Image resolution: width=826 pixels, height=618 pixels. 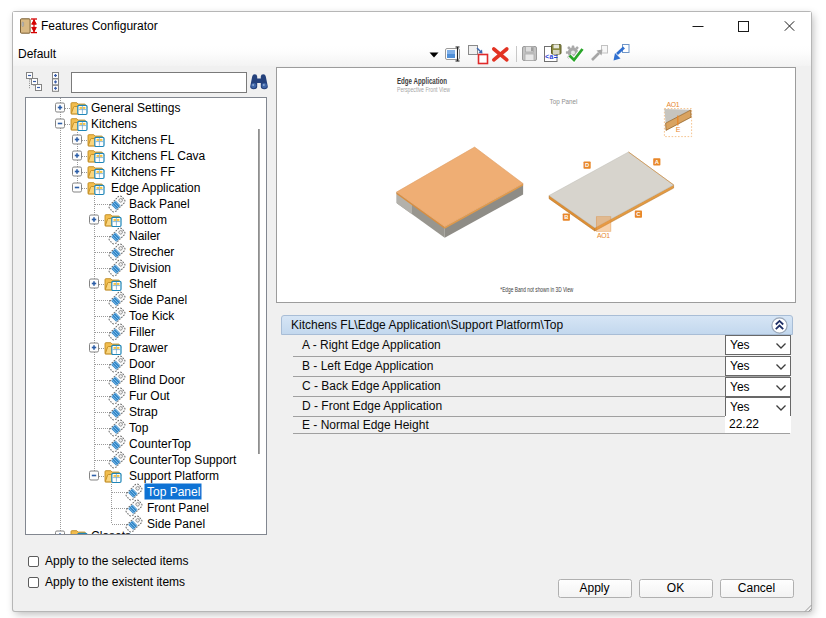 What do you see at coordinates (174, 476) in the screenshot?
I see `svg-text: Support Platform` at bounding box center [174, 476].